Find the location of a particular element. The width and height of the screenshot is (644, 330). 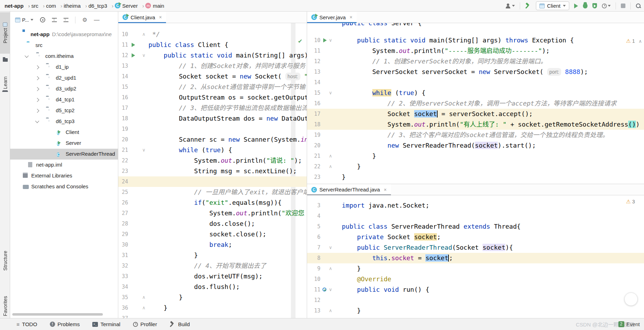

line-number: 29 is located at coordinates (123, 234).